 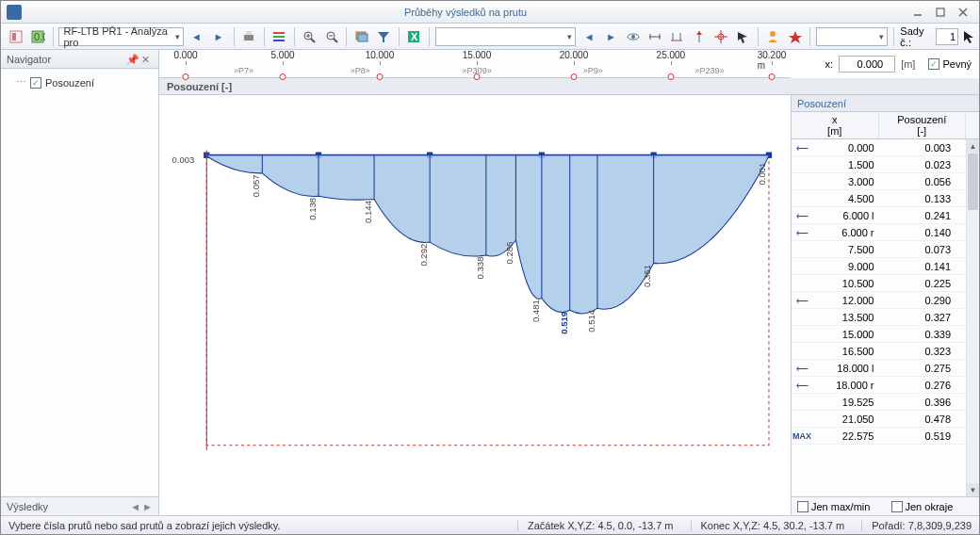 I want to click on layers-icon, so click(x=362, y=37).